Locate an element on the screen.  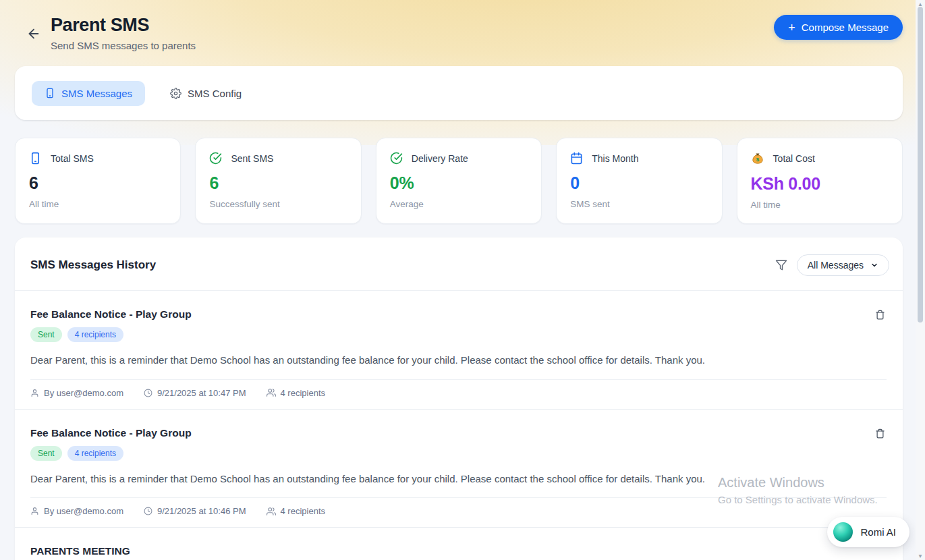
back-button is located at coordinates (34, 34).